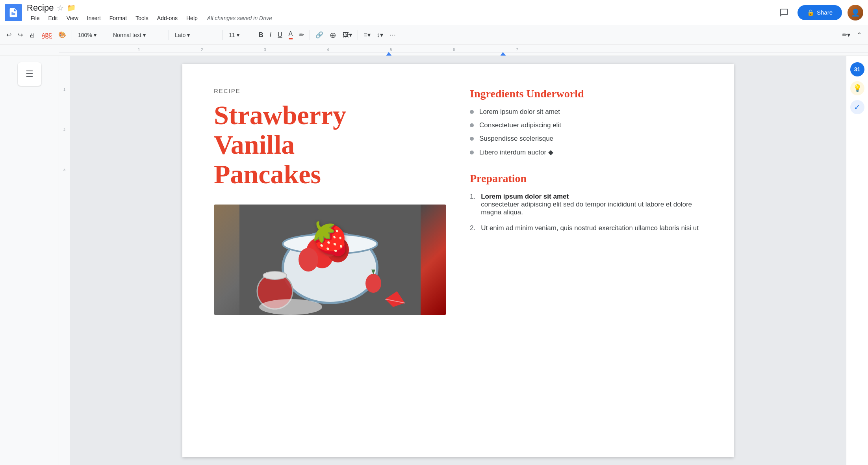 The image size is (868, 465). I want to click on menu-insert: Insert, so click(94, 18).